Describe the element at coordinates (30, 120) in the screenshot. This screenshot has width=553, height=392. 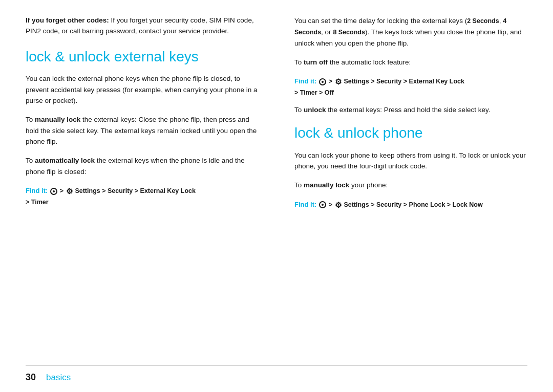
I see `para2-prefix: To` at that location.